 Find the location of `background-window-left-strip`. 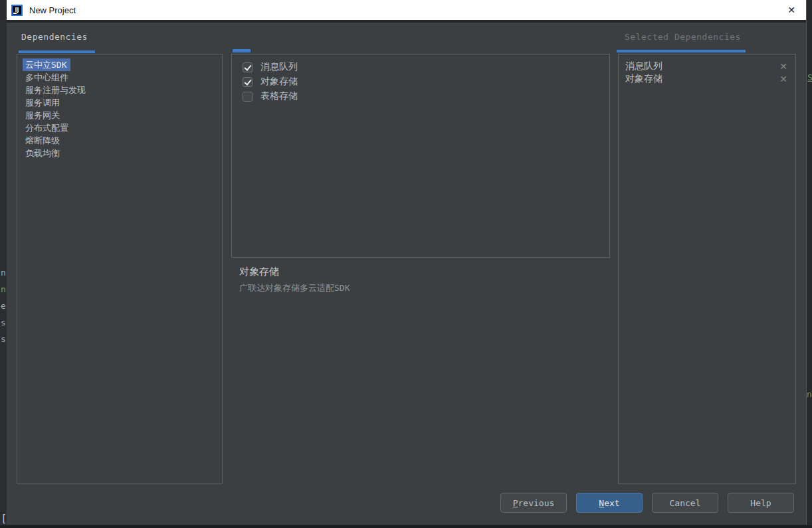

background-window-left-strip is located at coordinates (3, 264).